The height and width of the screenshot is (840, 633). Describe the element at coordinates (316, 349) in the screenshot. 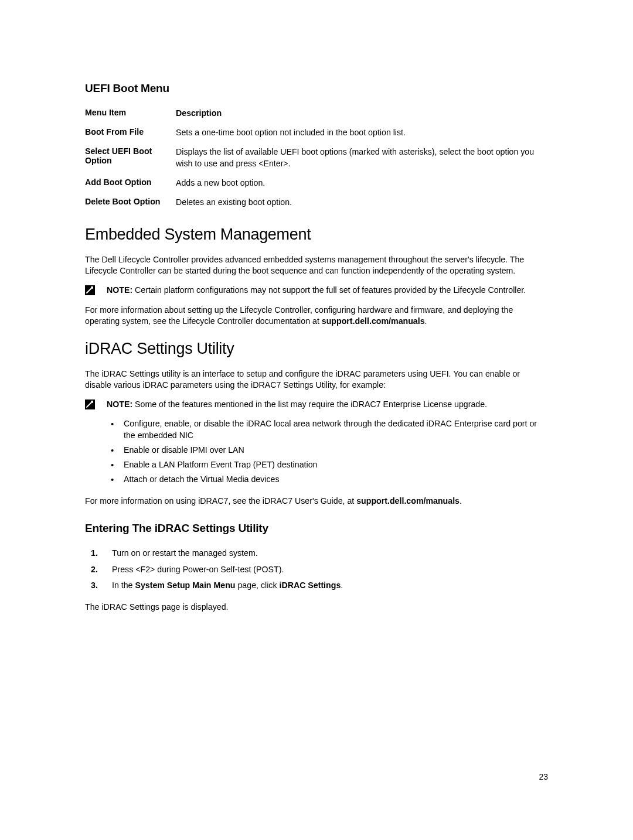

I see `idrac-heading: iDRAC Settings Utility` at that location.